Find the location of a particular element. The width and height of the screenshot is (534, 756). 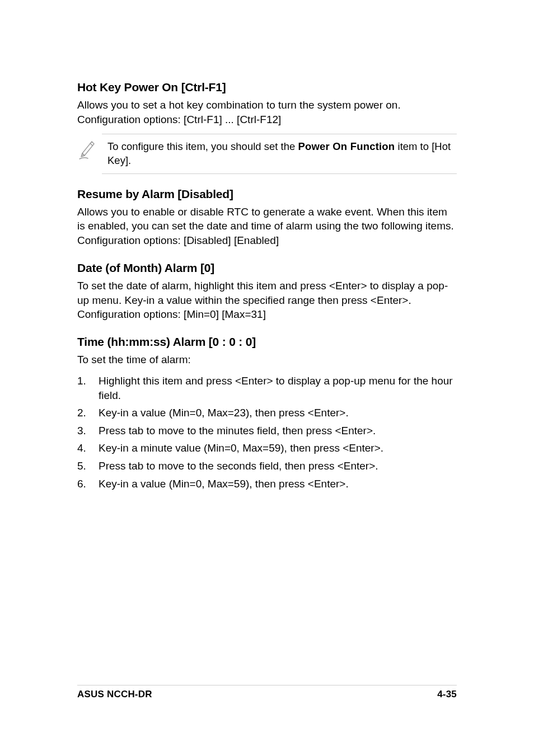

para-time-alarm-intro: To set the time of alarm: is located at coordinates (267, 360).